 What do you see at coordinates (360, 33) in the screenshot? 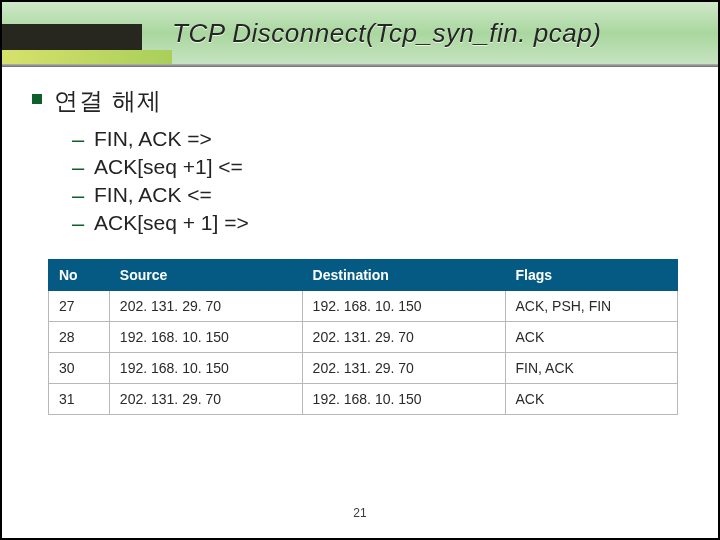
I see `title-band: TCP Disconnect(Tcp_syn_fin. pcap)` at bounding box center [360, 33].